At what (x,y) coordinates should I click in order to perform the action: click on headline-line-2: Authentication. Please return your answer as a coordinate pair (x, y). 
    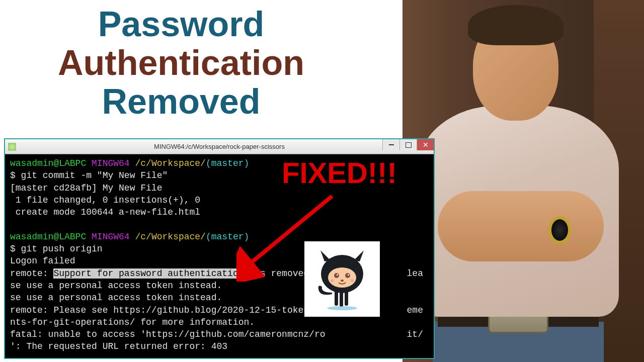
    Looking at the image, I should click on (181, 63).